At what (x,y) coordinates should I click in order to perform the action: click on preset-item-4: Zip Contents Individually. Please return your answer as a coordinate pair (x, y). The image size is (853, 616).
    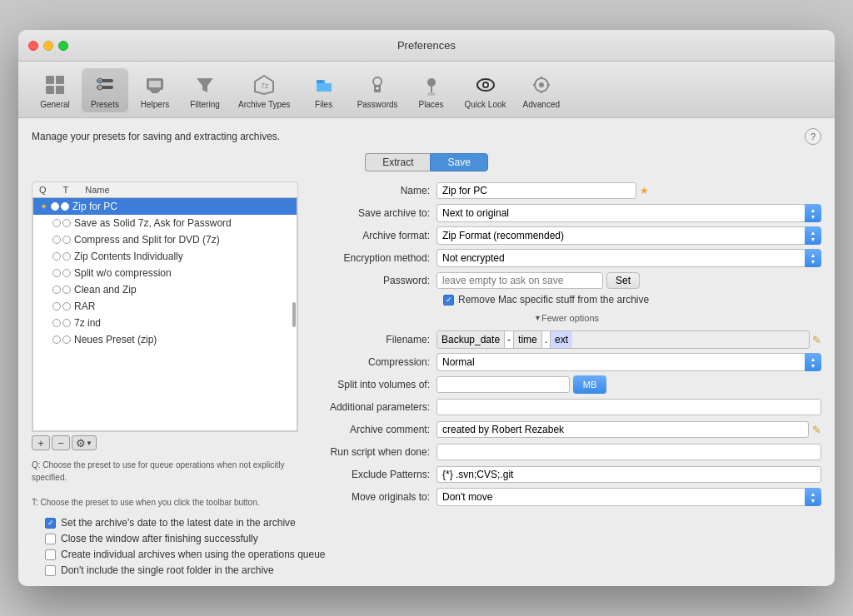
    Looking at the image, I should click on (165, 256).